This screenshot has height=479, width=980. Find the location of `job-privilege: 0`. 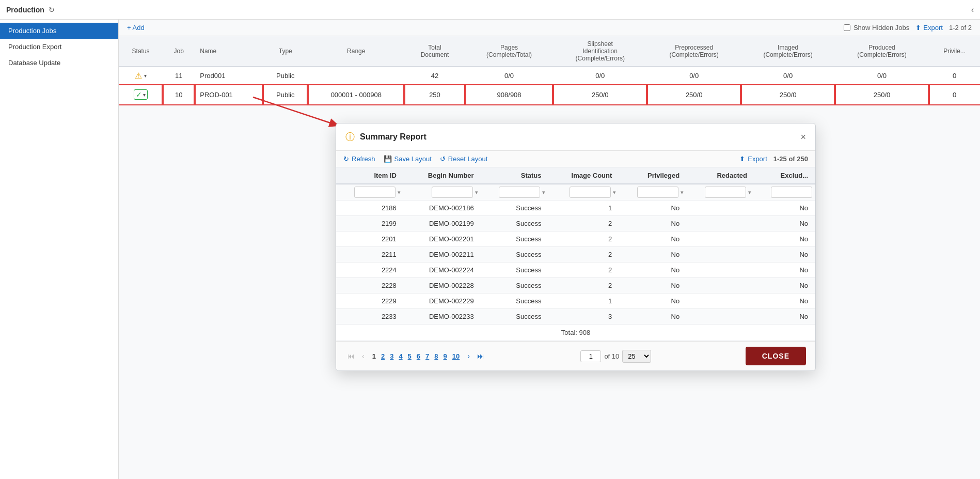

job-privilege: 0 is located at coordinates (954, 76).